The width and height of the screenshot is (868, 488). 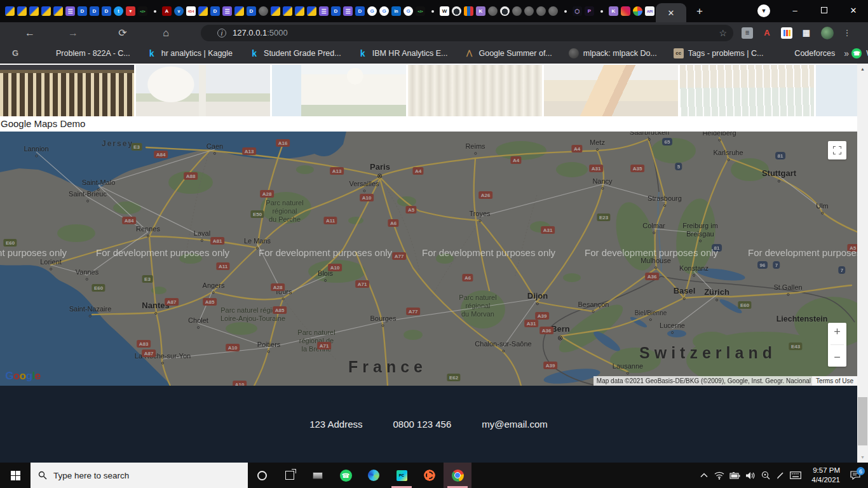 What do you see at coordinates (855, 475) in the screenshot?
I see `notification-center-button: 6` at bounding box center [855, 475].